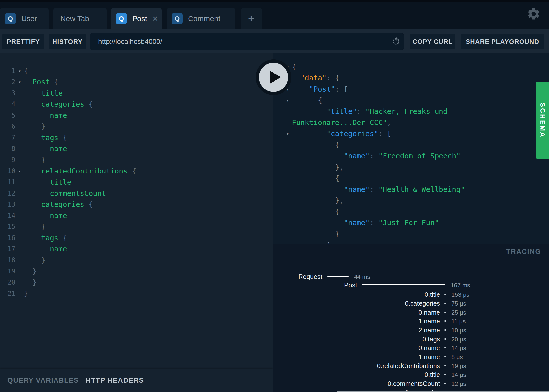  Describe the element at coordinates (411, 367) in the screenshot. I see `tracing-row: 0.relatedContributions19 μs` at that location.